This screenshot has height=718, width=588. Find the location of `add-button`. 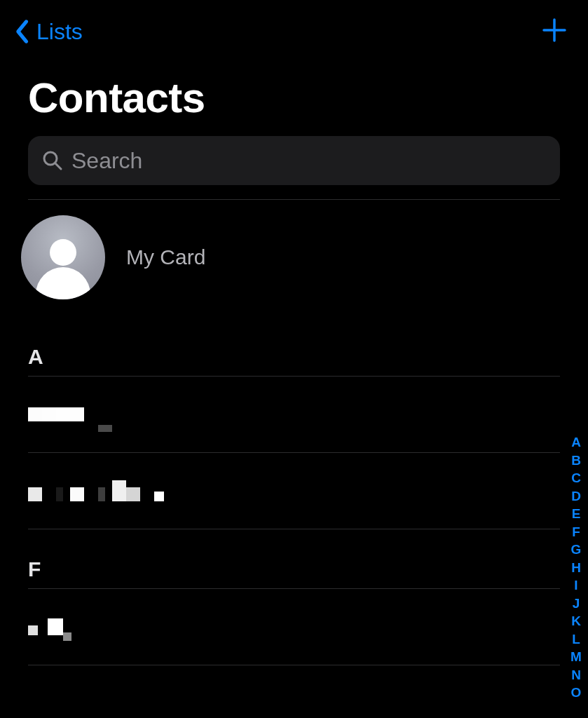

add-button is located at coordinates (554, 32).